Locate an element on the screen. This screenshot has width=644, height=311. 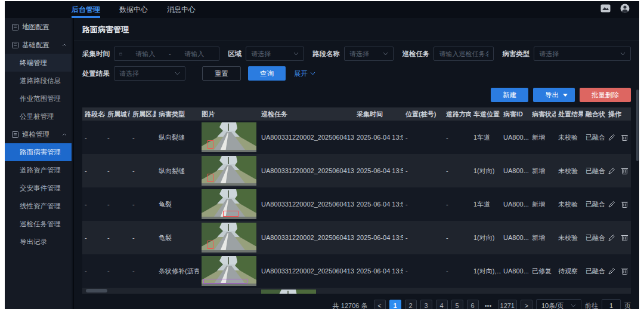
sidebar-item-export-records: 导出记录 is located at coordinates (38, 242).